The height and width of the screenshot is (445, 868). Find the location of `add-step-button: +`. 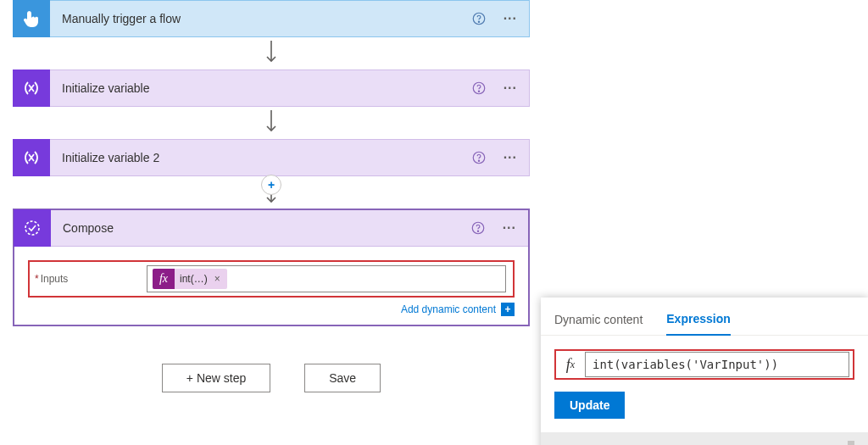

add-step-button: + is located at coordinates (271, 185).